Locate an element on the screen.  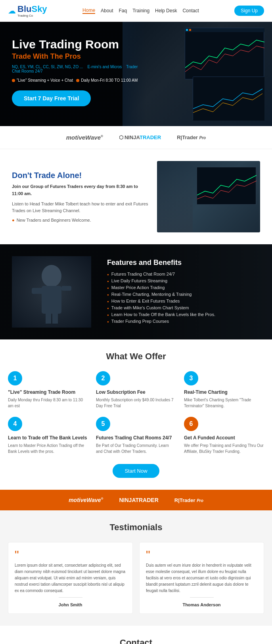
offer-item-6: 6 Get A Funded Account We offer Prep Tra… is located at coordinates (224, 435).